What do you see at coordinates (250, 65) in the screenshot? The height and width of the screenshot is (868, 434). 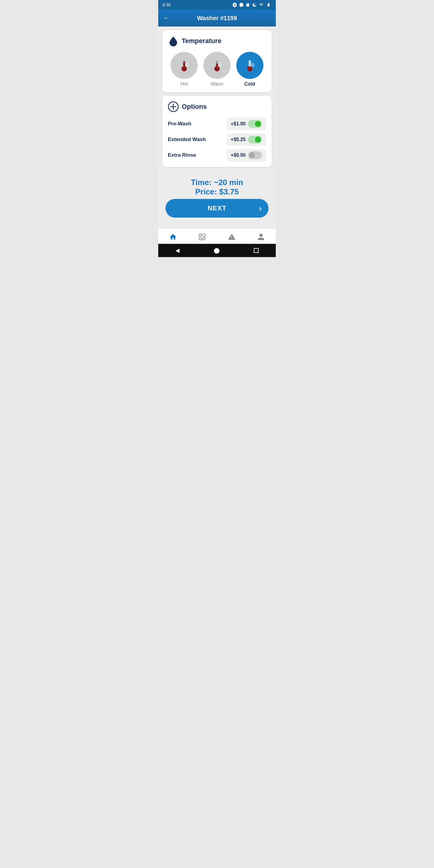 I see `thermometer-cold-icon` at bounding box center [250, 65].